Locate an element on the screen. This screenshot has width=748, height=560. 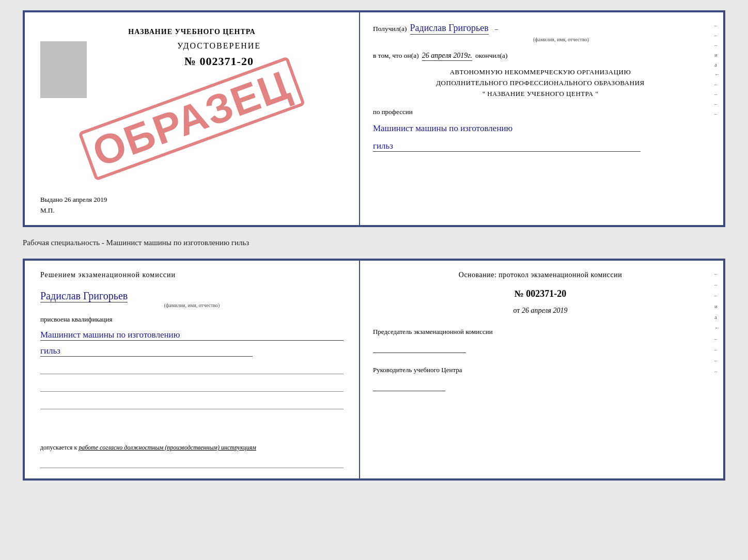
ot-date: 26 апреля 2019 is located at coordinates (544, 311).